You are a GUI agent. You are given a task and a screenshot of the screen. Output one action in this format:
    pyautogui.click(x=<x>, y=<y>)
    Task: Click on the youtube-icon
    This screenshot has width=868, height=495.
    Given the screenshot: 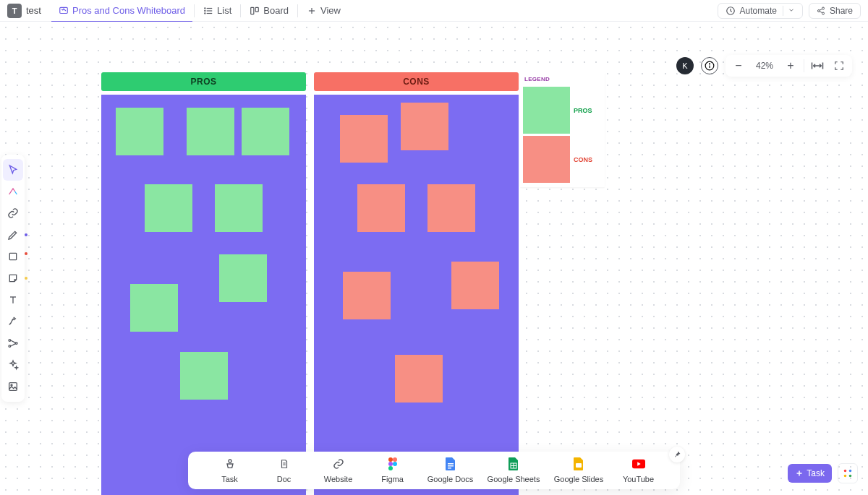 What is the action you would take?
    pyautogui.click(x=639, y=464)
    